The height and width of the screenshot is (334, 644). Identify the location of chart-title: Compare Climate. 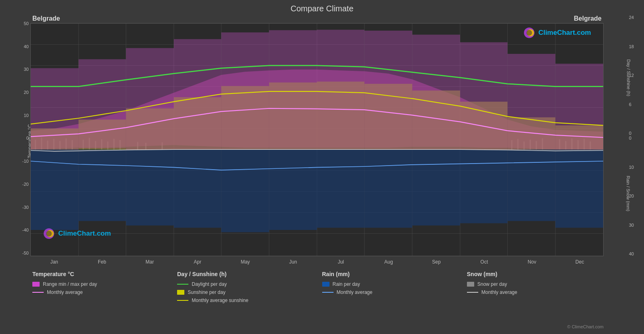
(322, 9).